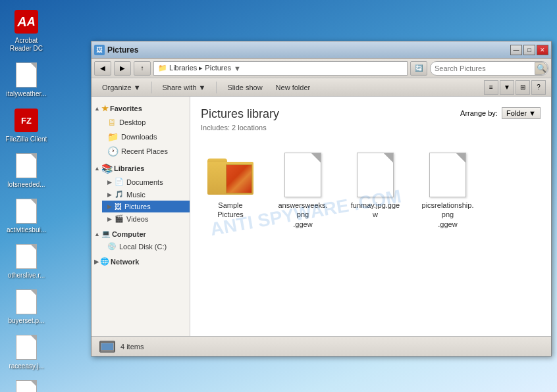  I want to click on search-button: 🔍, so click(541, 68).